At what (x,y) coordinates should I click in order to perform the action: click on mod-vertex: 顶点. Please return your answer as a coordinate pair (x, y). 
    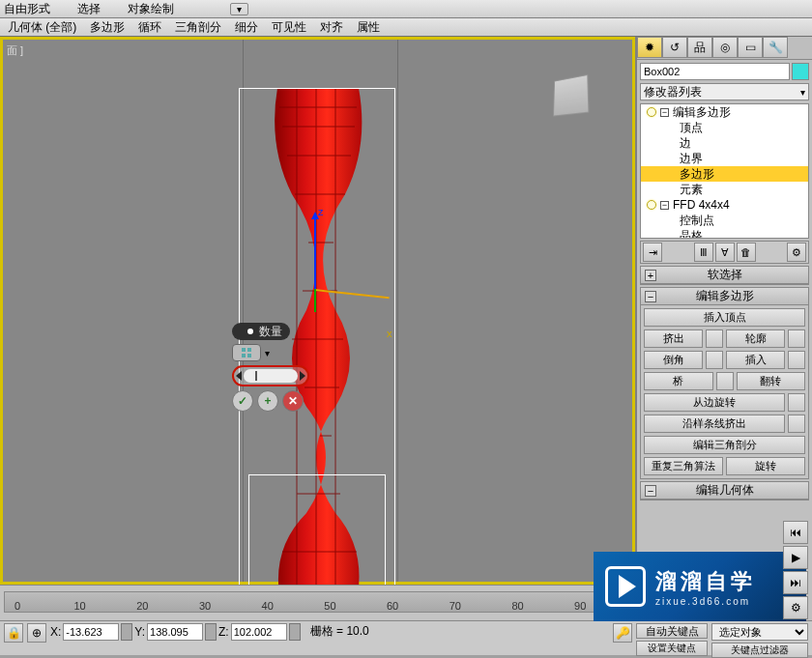
    Looking at the image, I should click on (691, 128).